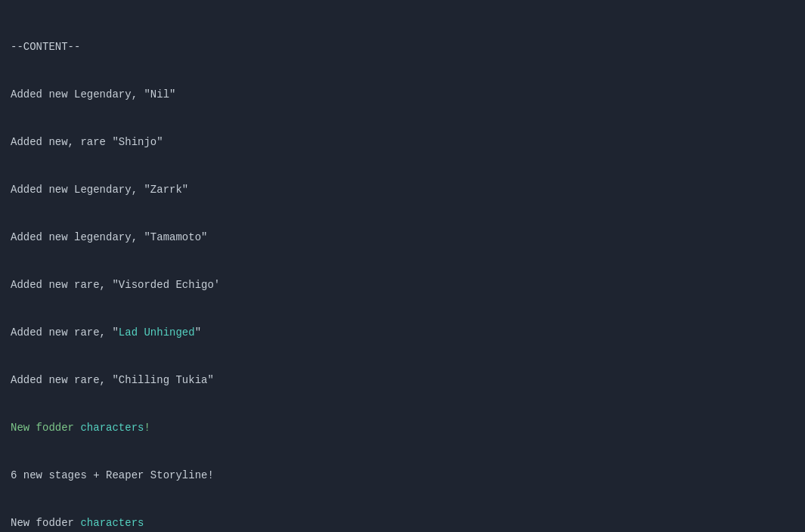 This screenshot has width=805, height=532. Describe the element at coordinates (402, 523) in the screenshot. I see `line-fodder-characters-2: New fodder characters` at that location.